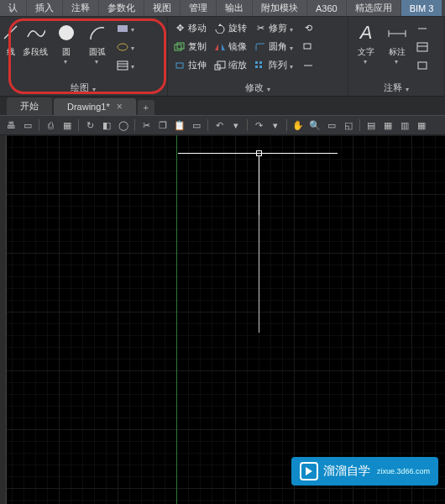 This screenshot has width=445, height=504. I want to click on copy-icon: ❐, so click(163, 125).